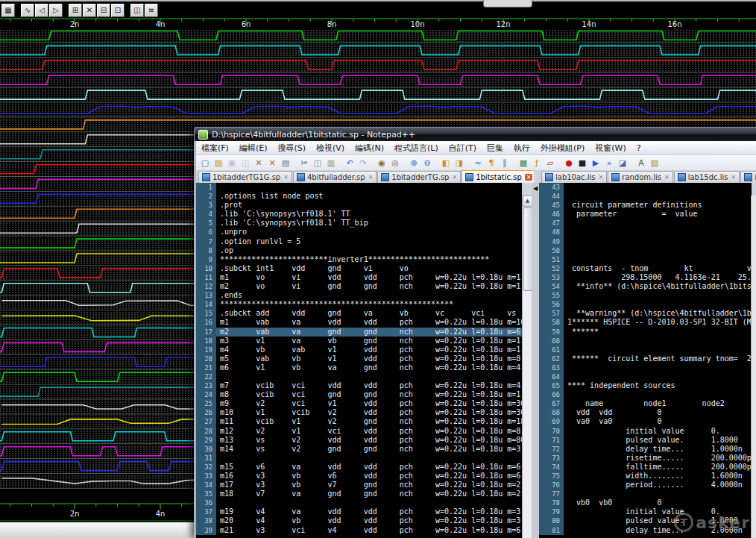  What do you see at coordinates (646, 377) in the screenshot?
I see `code-line-64: 64` at bounding box center [646, 377].